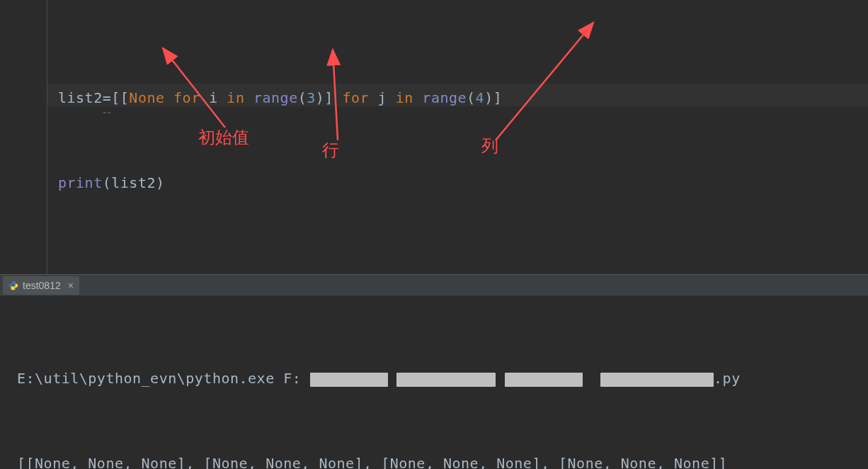 The image size is (868, 469). Describe the element at coordinates (434, 378) in the screenshot. I see `console-command-line: E:\util\python_evn\python.exe F: .py` at that location.